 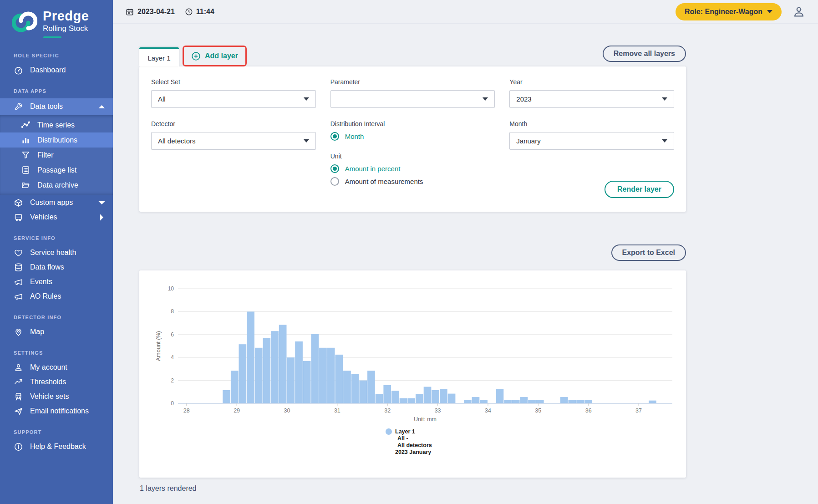 What do you see at coordinates (56, 447) in the screenshot?
I see `sidebar-item-help-feedback: Help & Feedback` at bounding box center [56, 447].